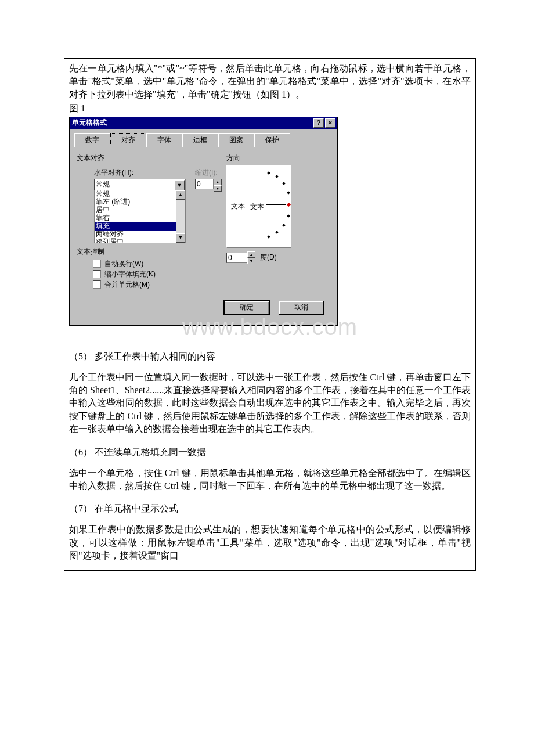 This screenshot has width=534, height=756. I want to click on close-icon: ×, so click(330, 123).